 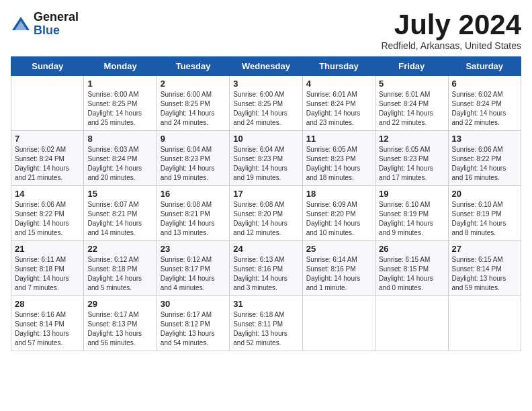 What do you see at coordinates (120, 214) in the screenshot?
I see `calendar-cell: 15Sunrise: 6:07 AM Sunset: 8:21 PM Dayli…` at bounding box center [120, 214].